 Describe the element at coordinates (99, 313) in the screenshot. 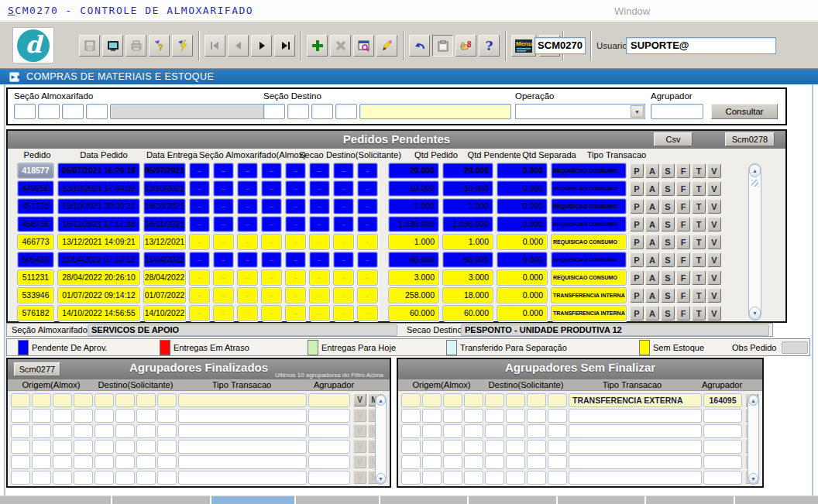

I see `data-pedido-cell: 14/10/2022 14:56:55` at that location.